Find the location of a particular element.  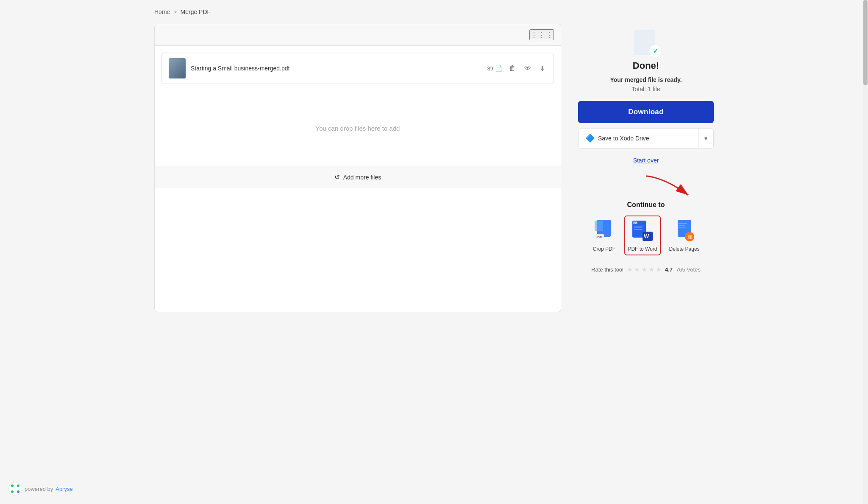

dot-br is located at coordinates (18, 492).